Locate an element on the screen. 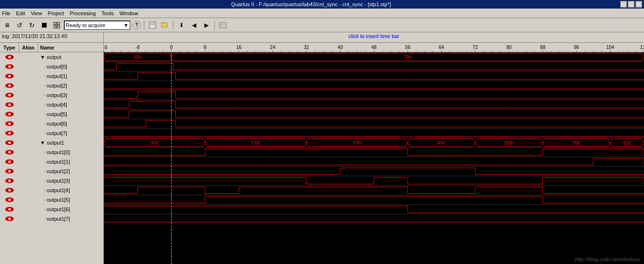  signal-name-cell: · output[3] is located at coordinates (70, 95).